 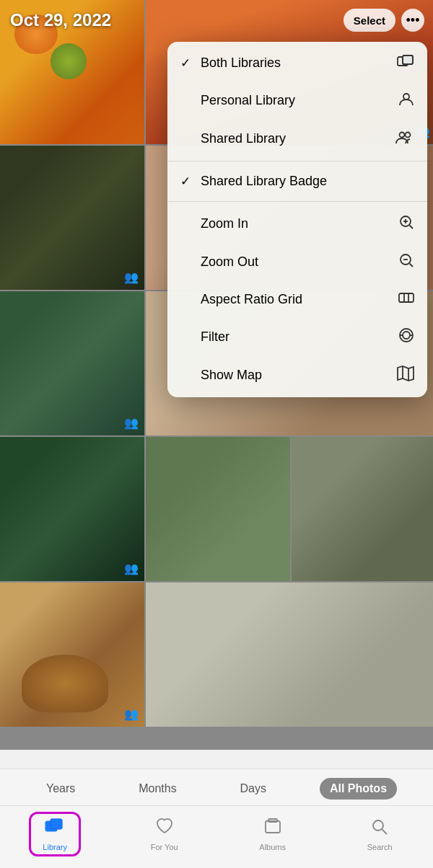 I want to click on more-button: •••, so click(x=413, y=20).